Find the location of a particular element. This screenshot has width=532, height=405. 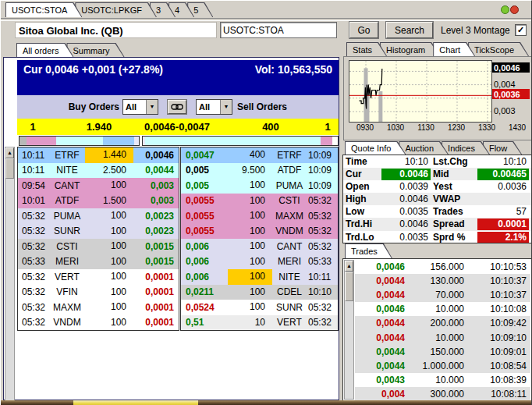

buy-order-row: 05:32CSTI1000,0015 is located at coordinates (98, 247).